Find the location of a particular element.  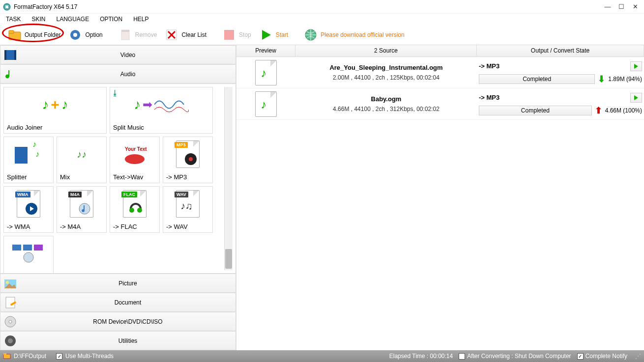

category-video: Video is located at coordinates (118, 55).